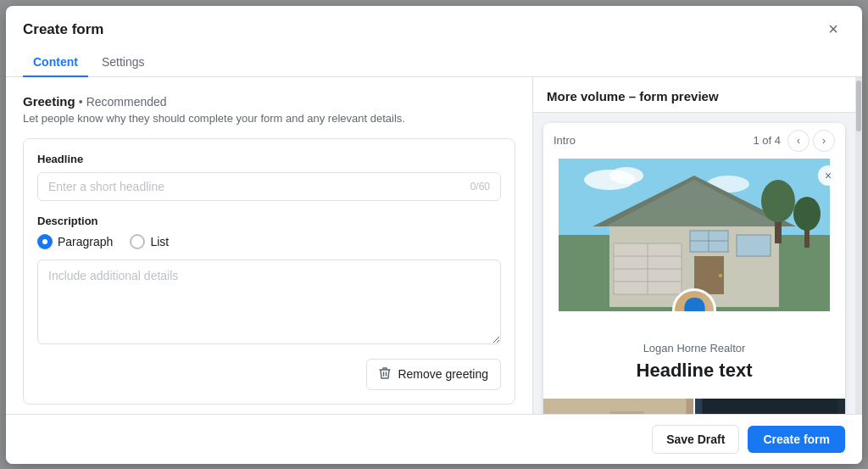 The height and width of the screenshot is (469, 868). What do you see at coordinates (434, 375) in the screenshot?
I see `remove-greeting-button: Remove greeting` at bounding box center [434, 375].